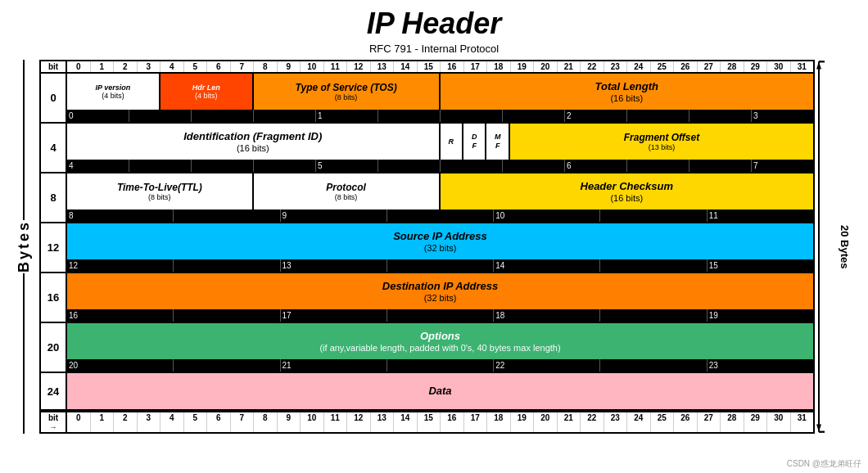 This screenshot has height=473, width=868. What do you see at coordinates (347, 191) in the screenshot?
I see `field-protocol: Protocol(8 bits)` at bounding box center [347, 191].